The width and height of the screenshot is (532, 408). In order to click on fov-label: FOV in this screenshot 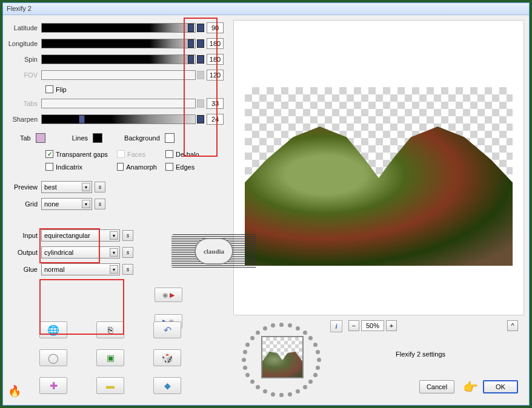, I will do `click(24, 75)`.